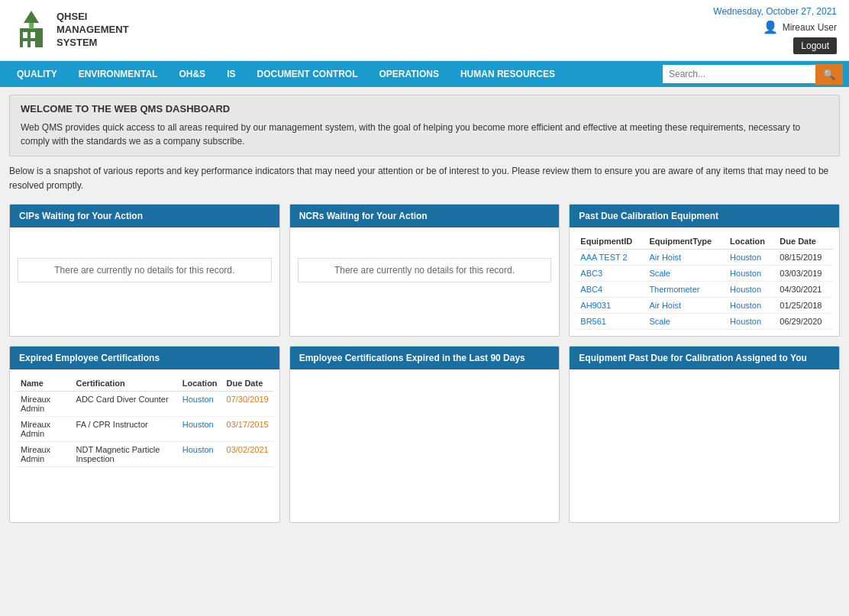 This screenshot has width=849, height=616. What do you see at coordinates (424, 434) in the screenshot?
I see `certs-90days-panel: Employee Certifications Expired in the L…` at bounding box center [424, 434].